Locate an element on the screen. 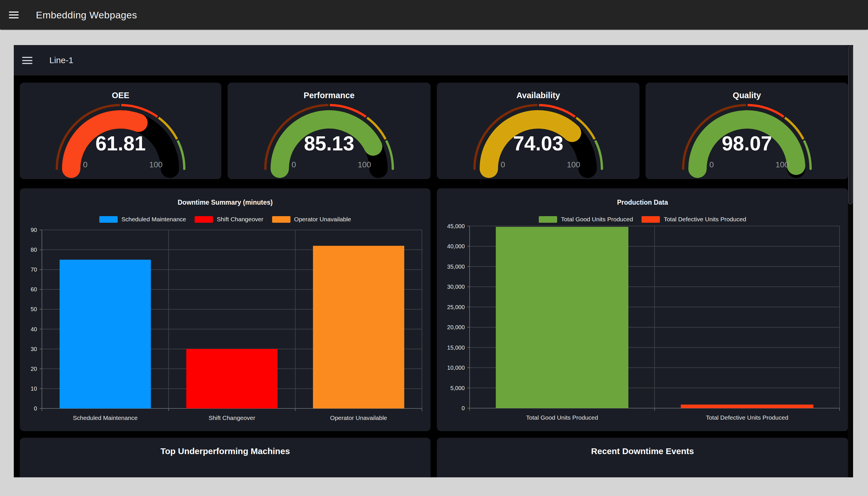  axis-label: 70 is located at coordinates (34, 269).